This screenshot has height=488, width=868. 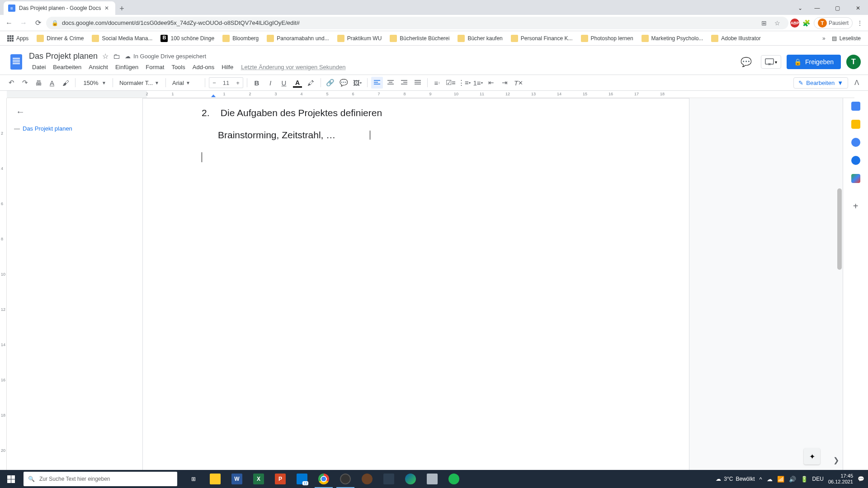 What do you see at coordinates (226, 83) in the screenshot?
I see `font-size-input: 11` at bounding box center [226, 83].